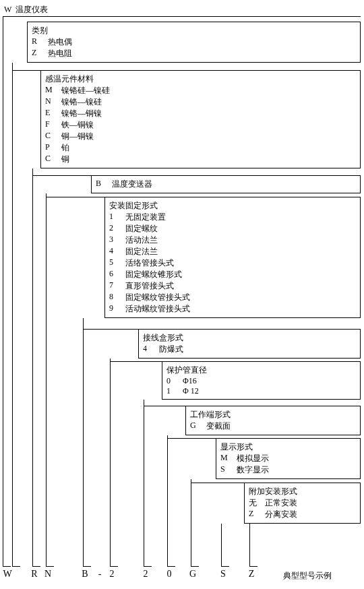  What do you see at coordinates (201, 113) in the screenshot?
I see `option-row: E镍铬—铜镍` at bounding box center [201, 113].